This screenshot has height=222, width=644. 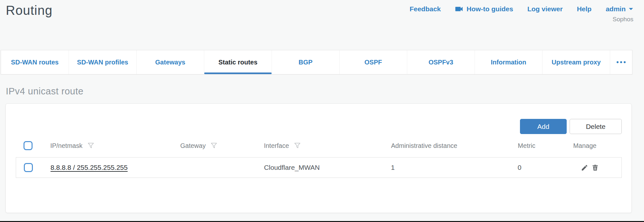 What do you see at coordinates (316, 62) in the screenshot?
I see `tab-bar: SD-WAN routes SD-WAN profiles Gateways S…` at bounding box center [316, 62].